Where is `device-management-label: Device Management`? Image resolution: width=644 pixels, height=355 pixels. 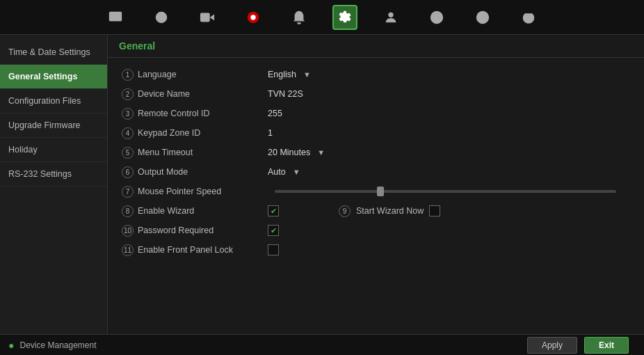 device-management-label: Device Management is located at coordinates (58, 345).